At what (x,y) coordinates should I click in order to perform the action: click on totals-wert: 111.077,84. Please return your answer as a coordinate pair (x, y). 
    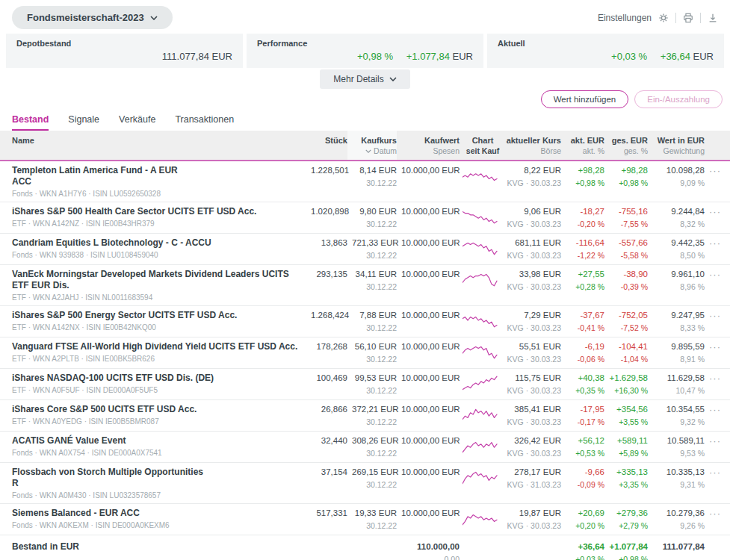
    Looking at the image, I should click on (676, 547).